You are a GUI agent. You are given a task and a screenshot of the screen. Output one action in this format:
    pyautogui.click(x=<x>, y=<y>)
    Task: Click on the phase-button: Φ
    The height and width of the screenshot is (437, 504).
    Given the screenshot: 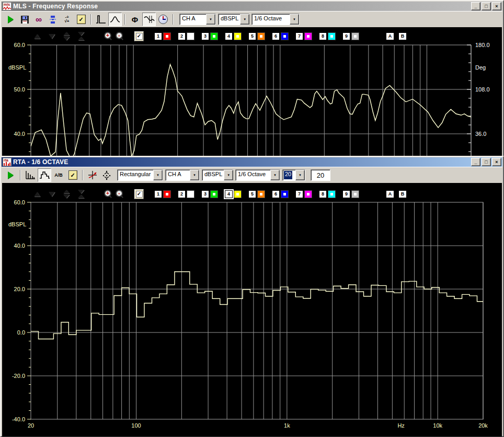 What is the action you would take?
    pyautogui.click(x=135, y=19)
    